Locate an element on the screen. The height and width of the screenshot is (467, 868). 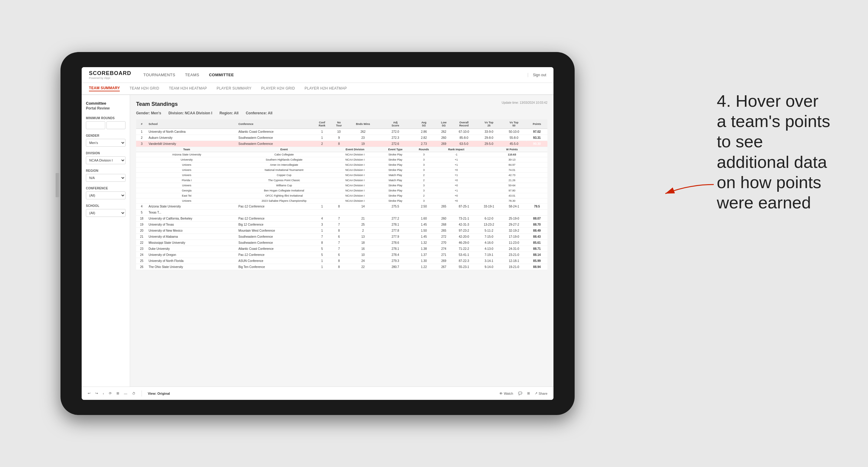
cell-overall: 53-41-1 is located at coordinates (464, 255).